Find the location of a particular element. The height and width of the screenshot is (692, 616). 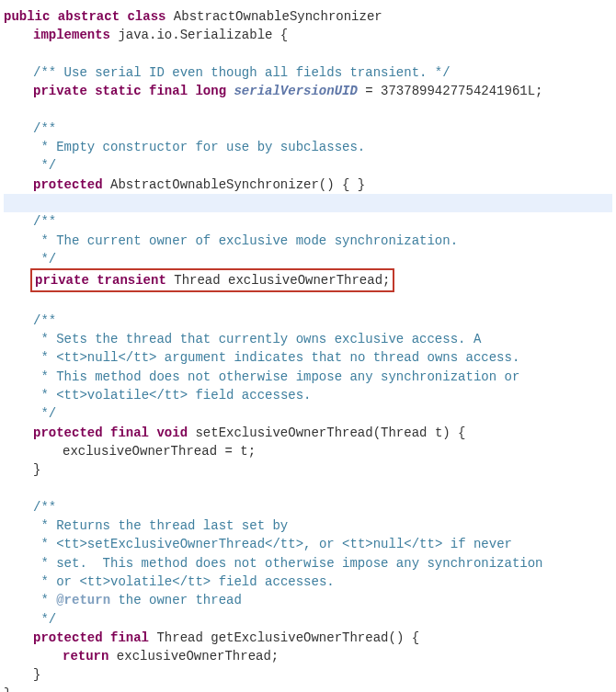

keyword: protected final is located at coordinates (91, 638).